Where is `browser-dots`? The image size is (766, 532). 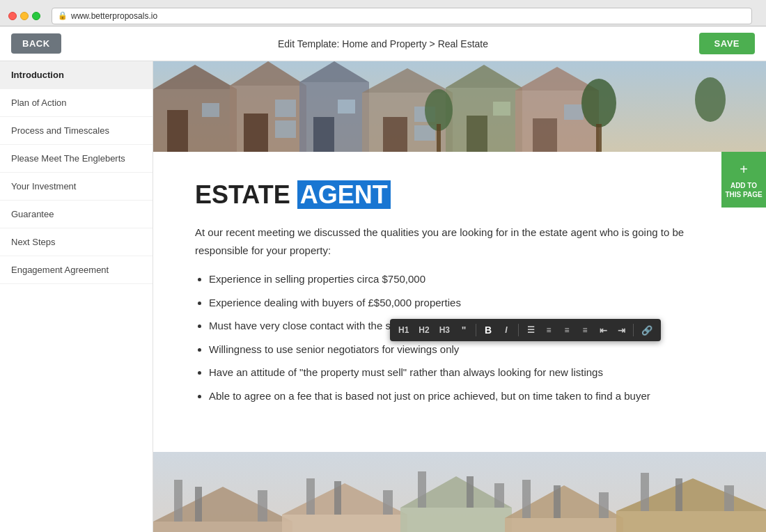 browser-dots is located at coordinates (24, 16).